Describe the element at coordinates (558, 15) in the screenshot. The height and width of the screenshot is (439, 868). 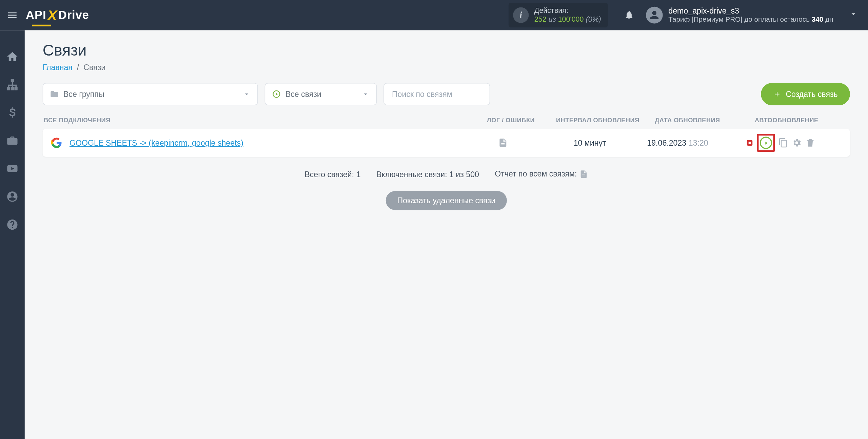
I see `actions-counter: i Действия: 252 из 100'000 (0%)` at that location.